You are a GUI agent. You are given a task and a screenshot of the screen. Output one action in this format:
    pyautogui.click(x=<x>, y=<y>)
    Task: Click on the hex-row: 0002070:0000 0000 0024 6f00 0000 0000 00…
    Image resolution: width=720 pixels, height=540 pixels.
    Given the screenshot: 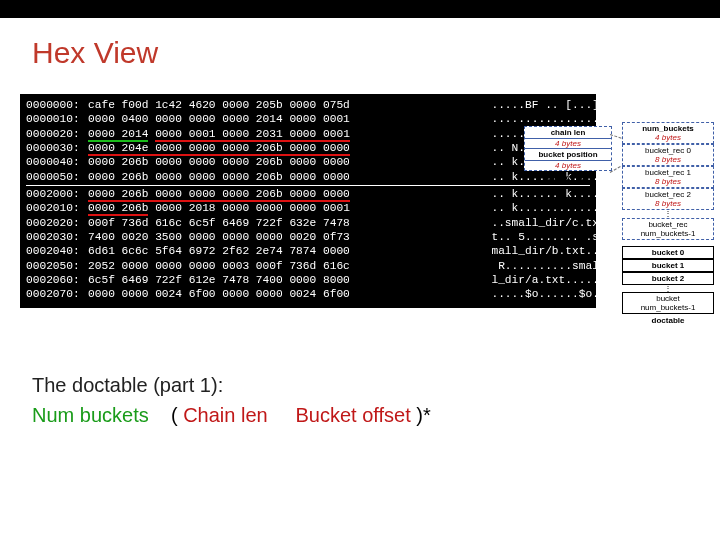 What is the action you would take?
    pyautogui.click(x=308, y=294)
    